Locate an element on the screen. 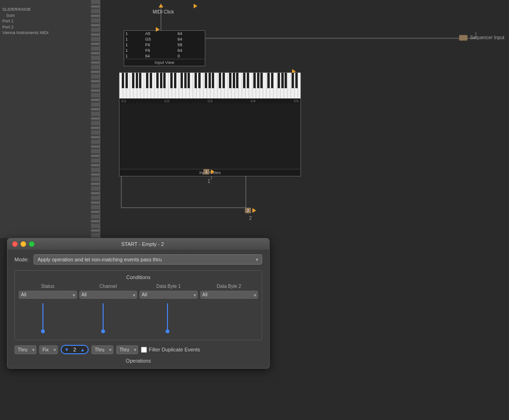 This screenshot has width=509, height=420. header-channel: Channel is located at coordinates (108, 287).